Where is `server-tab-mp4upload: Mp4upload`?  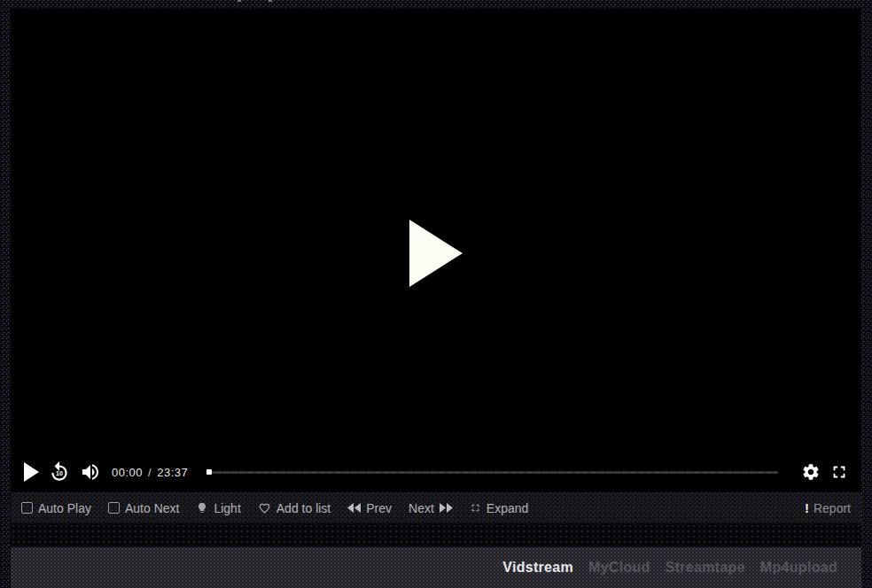
server-tab-mp4upload: Mp4upload is located at coordinates (799, 568).